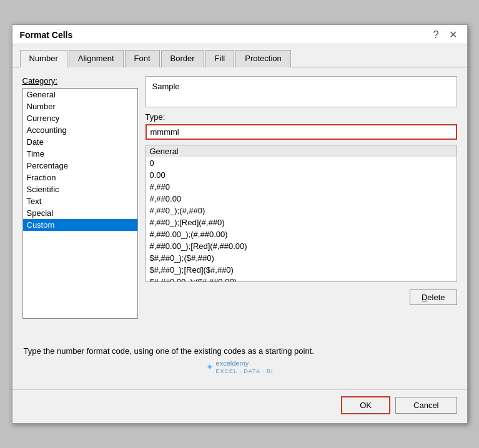  I want to click on sample-label: Sample, so click(301, 86).